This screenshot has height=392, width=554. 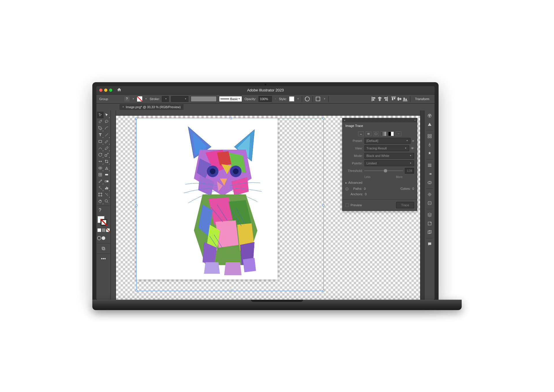 What do you see at coordinates (399, 99) in the screenshot?
I see `align-center-v-icon` at bounding box center [399, 99].